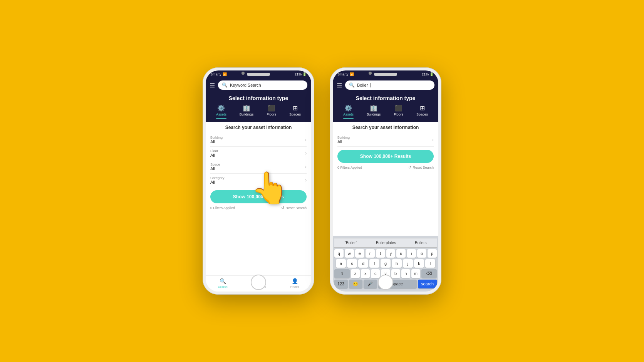  What do you see at coordinates (386, 181) in the screenshot?
I see `phone-right: Smarty 📶 16:34 21% 🔋 ☰ 🔍 Boiler` at bounding box center [386, 181].